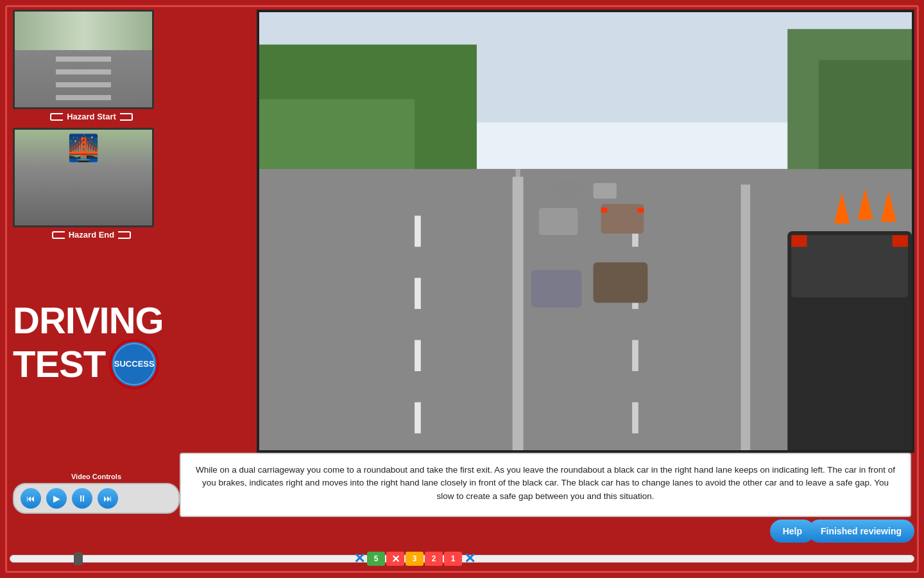 The image size is (924, 578). What do you see at coordinates (545, 483) in the screenshot?
I see `description-text: While on a dual carriageway you come to …` at bounding box center [545, 483].